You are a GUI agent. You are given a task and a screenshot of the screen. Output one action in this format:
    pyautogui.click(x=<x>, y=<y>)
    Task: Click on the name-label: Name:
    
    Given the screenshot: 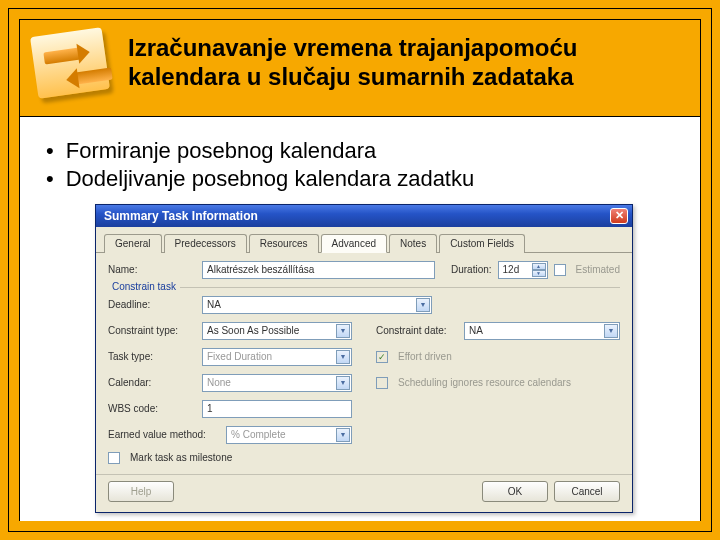 What is the action you would take?
    pyautogui.click(x=152, y=270)
    